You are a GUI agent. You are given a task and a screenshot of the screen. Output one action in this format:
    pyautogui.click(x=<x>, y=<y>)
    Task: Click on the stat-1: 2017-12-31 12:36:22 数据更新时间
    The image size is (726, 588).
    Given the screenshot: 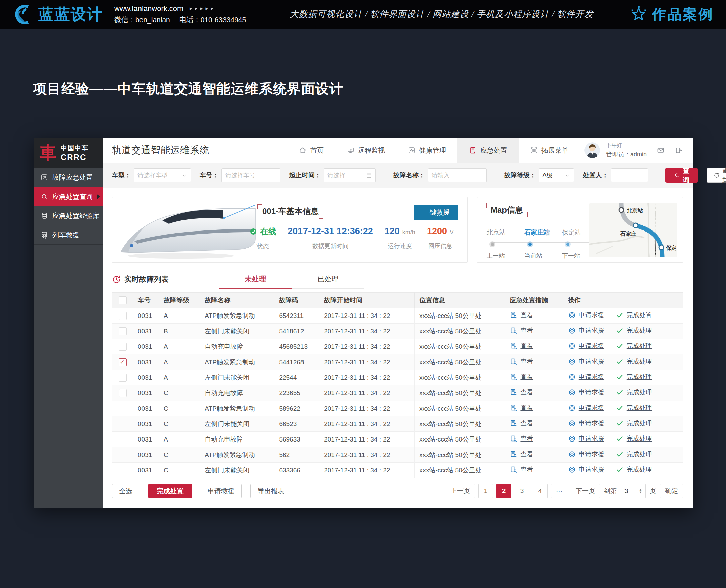 What is the action you would take?
    pyautogui.click(x=330, y=238)
    